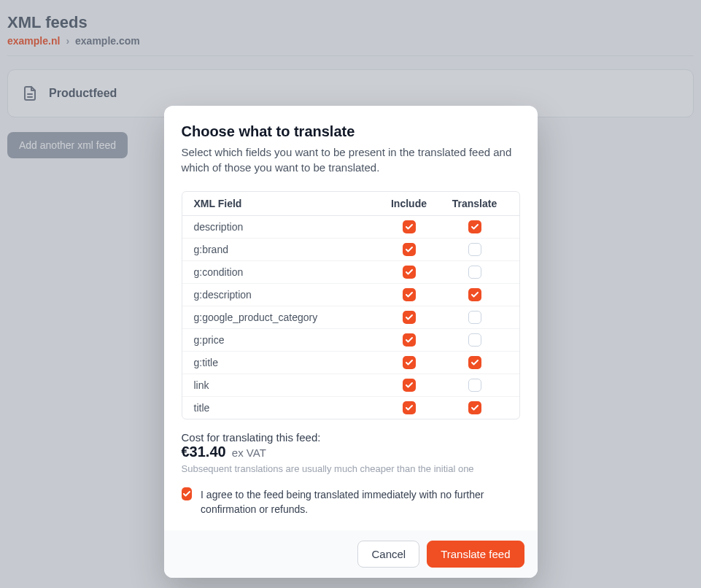 Image resolution: width=701 pixels, height=588 pixels. What do you see at coordinates (351, 362) in the screenshot?
I see `table-row: g:title` at bounding box center [351, 362].